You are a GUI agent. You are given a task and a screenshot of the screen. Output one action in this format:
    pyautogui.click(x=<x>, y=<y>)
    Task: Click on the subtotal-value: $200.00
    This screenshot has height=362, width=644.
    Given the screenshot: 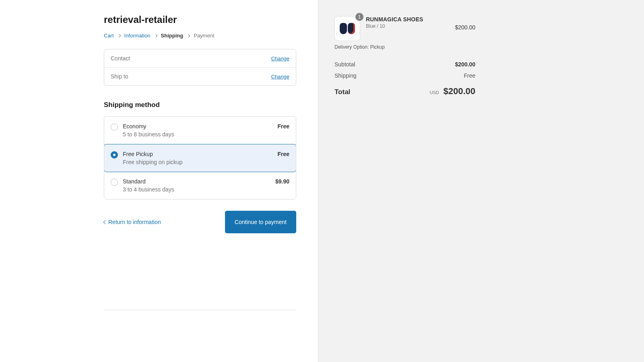 What is the action you would take?
    pyautogui.click(x=465, y=64)
    